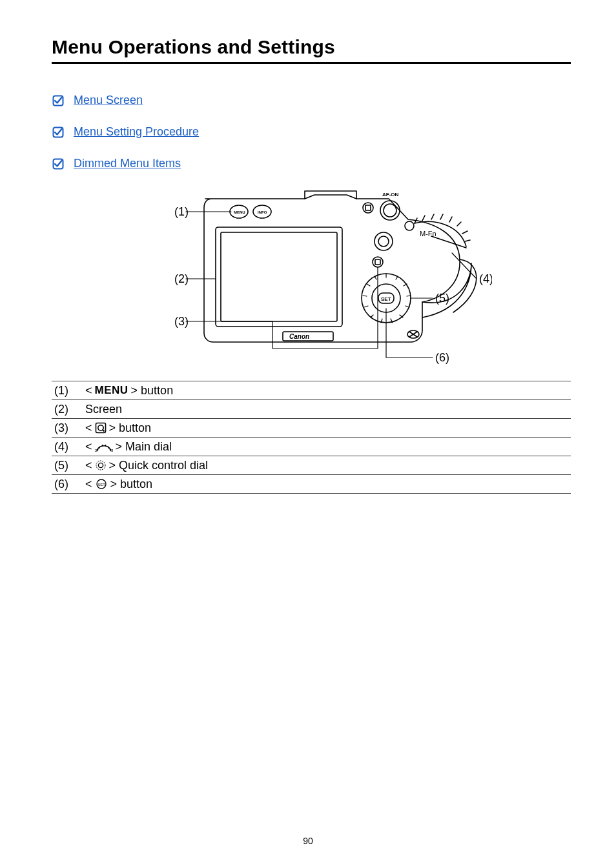  I want to click on table-row: (4) <, so click(311, 447).